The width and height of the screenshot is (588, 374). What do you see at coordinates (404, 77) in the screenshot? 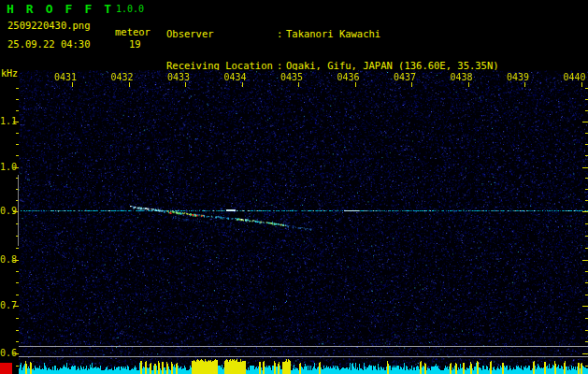
I see `time-label: 0437` at bounding box center [404, 77].